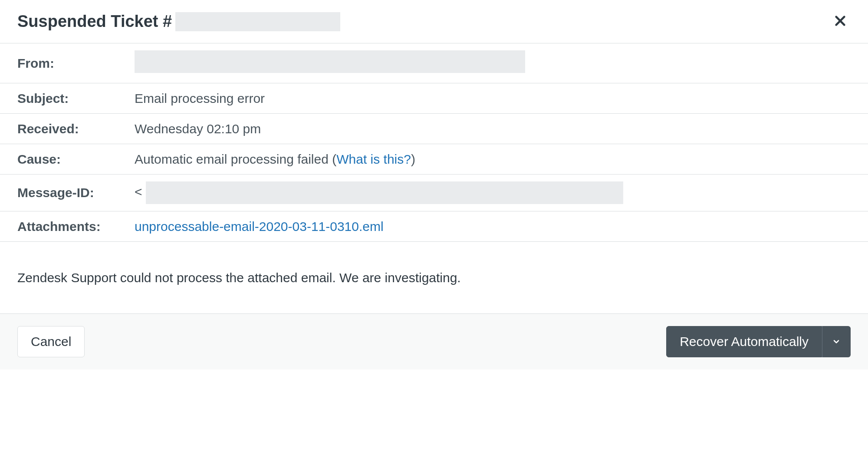 This screenshot has width=868, height=468. Describe the element at coordinates (385, 193) in the screenshot. I see `message-id-redacted` at that location.